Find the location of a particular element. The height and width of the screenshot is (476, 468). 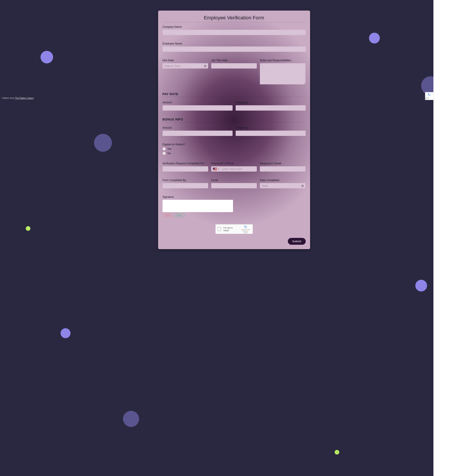

requestor-phone-input is located at coordinates (238, 169).